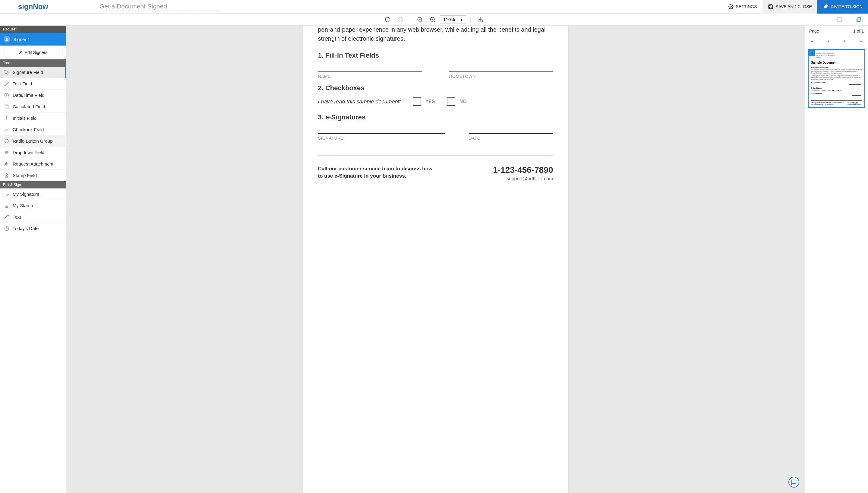 The image size is (868, 493). Describe the element at coordinates (420, 20) in the screenshot. I see `zoom-out-button` at that location.